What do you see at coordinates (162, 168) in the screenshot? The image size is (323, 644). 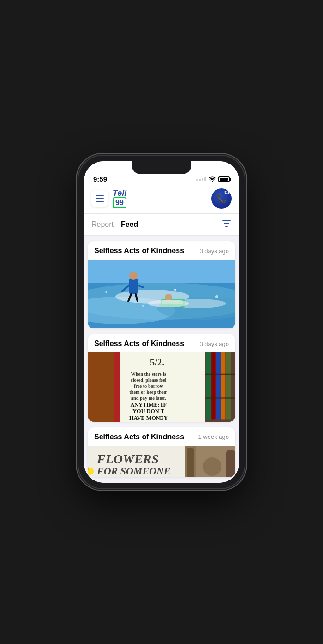 I see `notch` at bounding box center [162, 168].